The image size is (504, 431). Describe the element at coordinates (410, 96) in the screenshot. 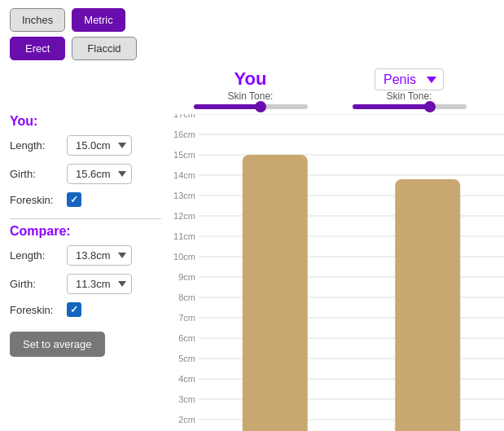

I see `compare-skin-tone-label: Skin Tone:` at that location.